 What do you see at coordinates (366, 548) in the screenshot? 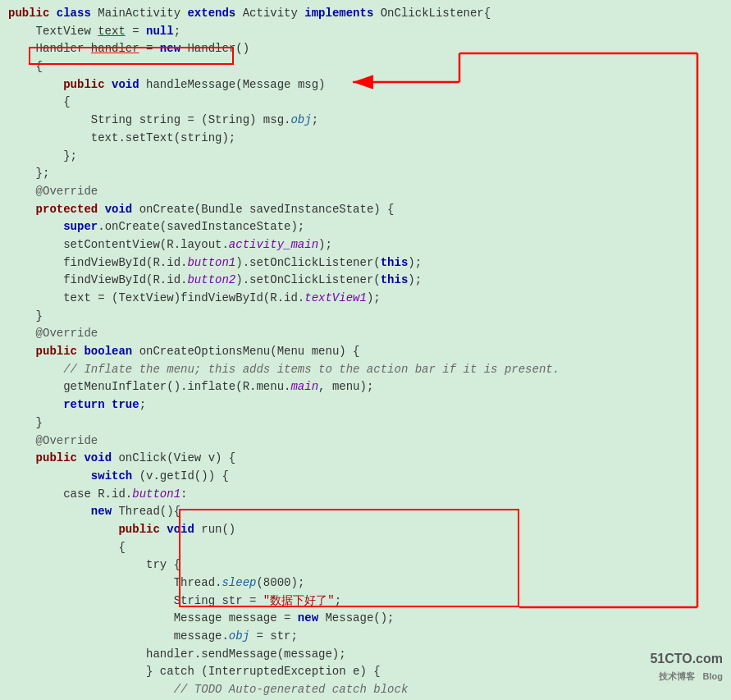
I see `code-line-32: {` at bounding box center [366, 548].